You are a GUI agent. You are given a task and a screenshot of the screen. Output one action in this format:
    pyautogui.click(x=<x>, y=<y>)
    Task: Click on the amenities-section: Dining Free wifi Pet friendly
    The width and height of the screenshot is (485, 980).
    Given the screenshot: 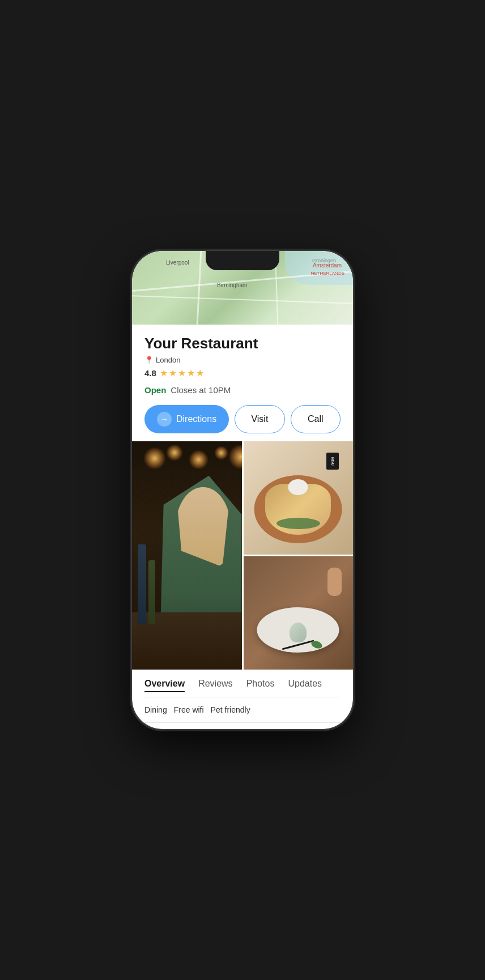 What is the action you would take?
    pyautogui.click(x=242, y=710)
    